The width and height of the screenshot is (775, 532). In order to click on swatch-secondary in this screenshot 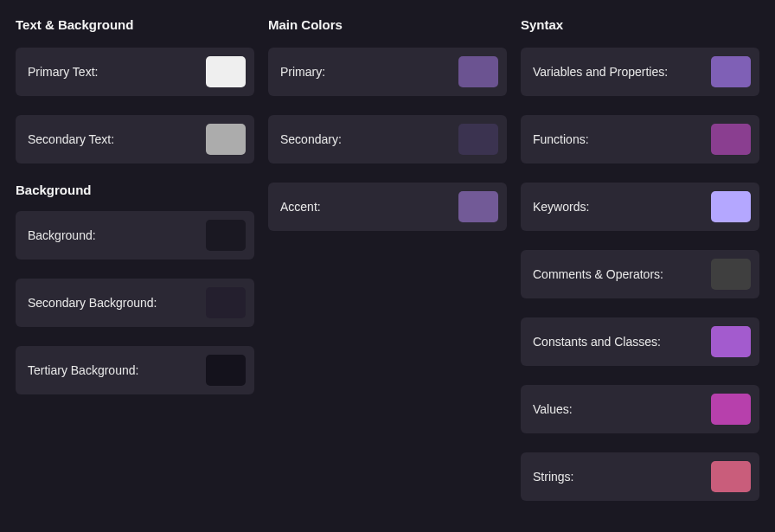, I will do `click(478, 139)`.